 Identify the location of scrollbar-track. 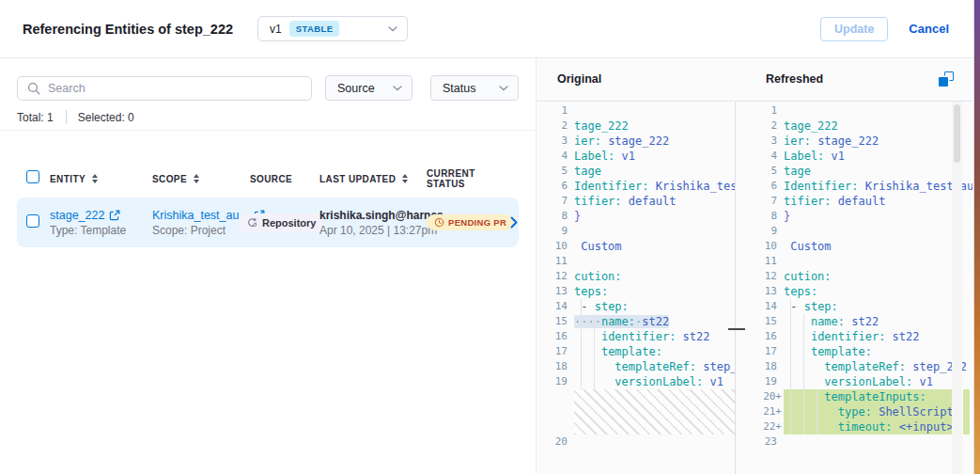
(957, 288).